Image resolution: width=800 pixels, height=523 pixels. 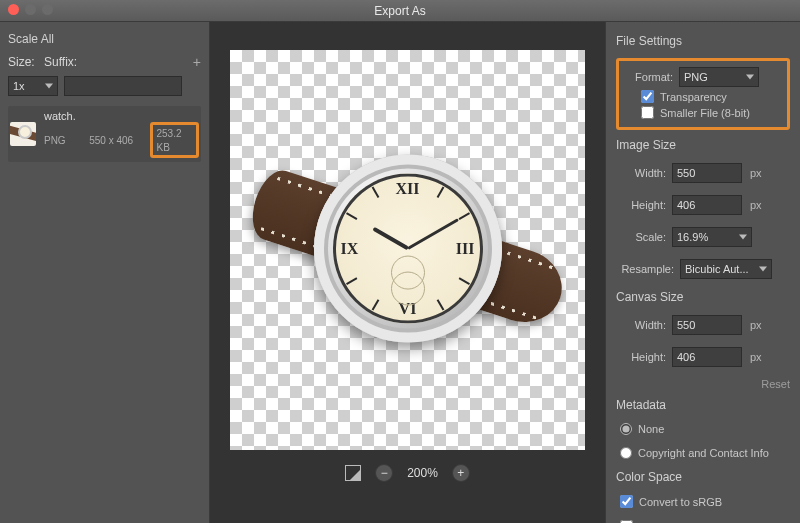 I want to click on scale-label: Scale:, so click(x=641, y=237).